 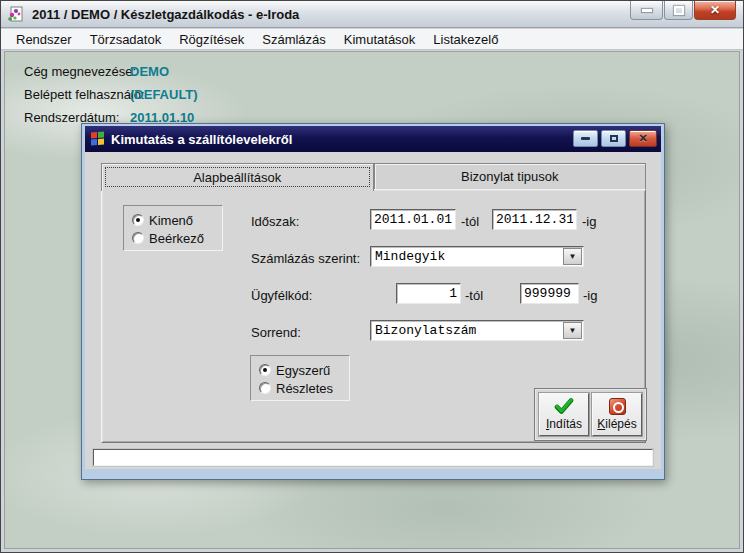 I want to click on radio-beerkezo-label: Beérkező, so click(x=176, y=238).